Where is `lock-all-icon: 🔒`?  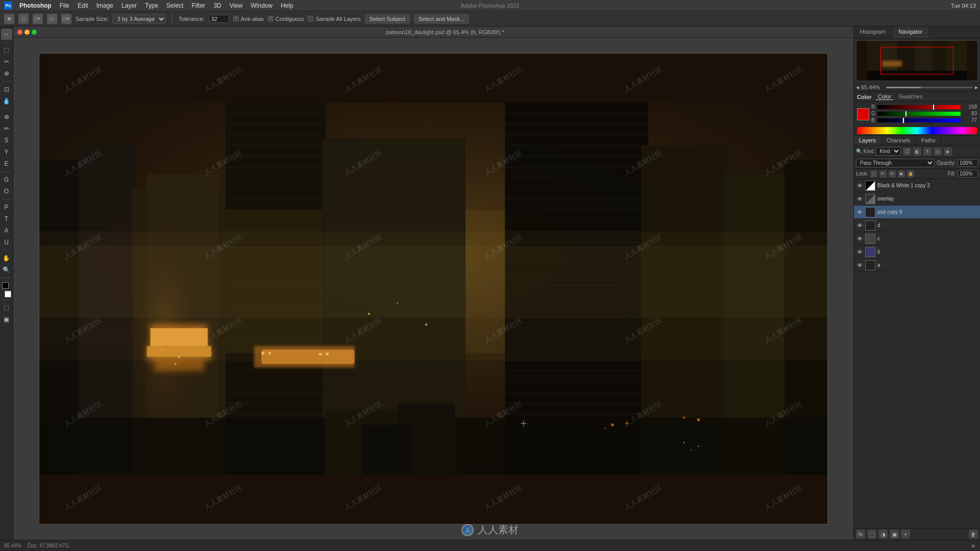 lock-all-icon: 🔒 is located at coordinates (911, 174).